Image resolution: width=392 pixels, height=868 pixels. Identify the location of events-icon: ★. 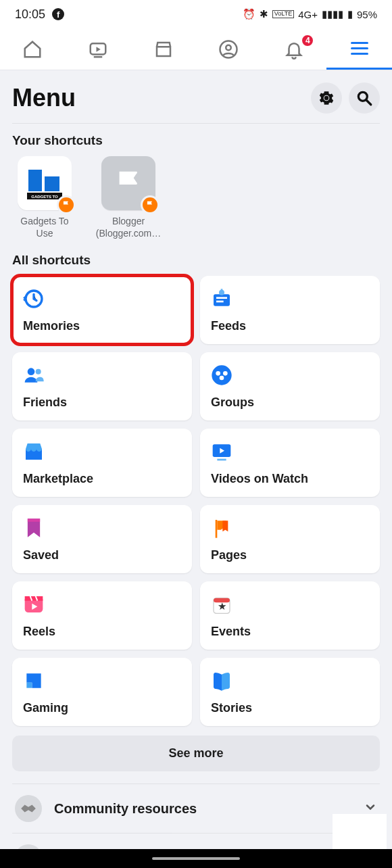
(222, 604).